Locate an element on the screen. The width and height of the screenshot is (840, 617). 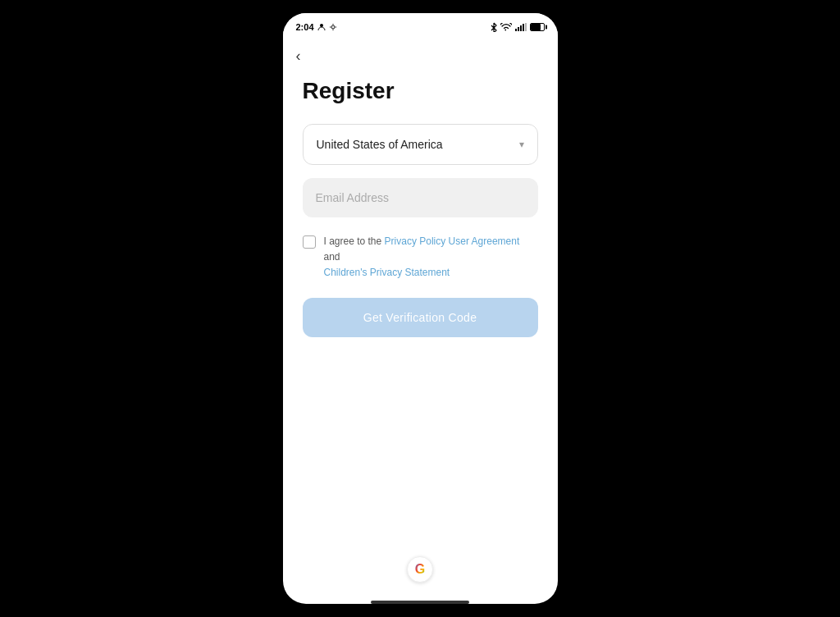
privacy-policy-link: Privacy Policy is located at coordinates (415, 241).